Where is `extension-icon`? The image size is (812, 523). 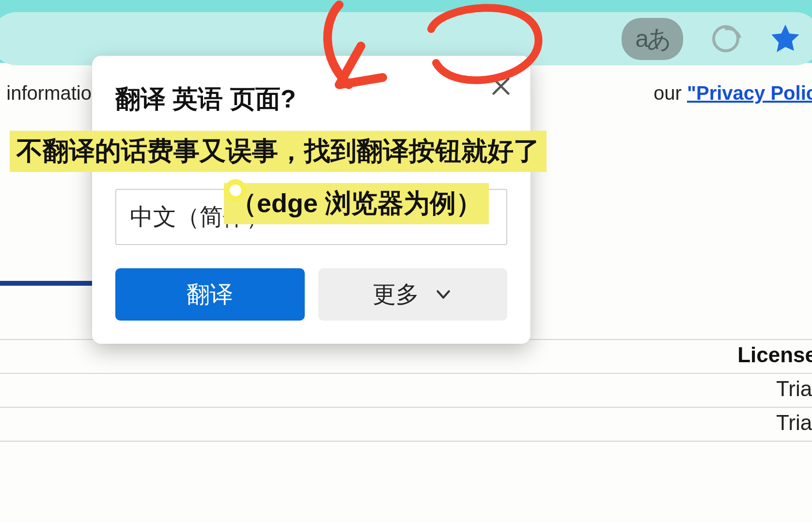
extension-icon is located at coordinates (726, 39).